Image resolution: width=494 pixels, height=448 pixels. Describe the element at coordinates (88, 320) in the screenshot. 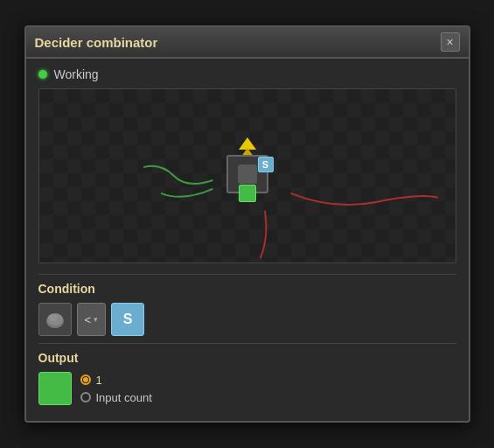

I see `operator-value: <` at that location.